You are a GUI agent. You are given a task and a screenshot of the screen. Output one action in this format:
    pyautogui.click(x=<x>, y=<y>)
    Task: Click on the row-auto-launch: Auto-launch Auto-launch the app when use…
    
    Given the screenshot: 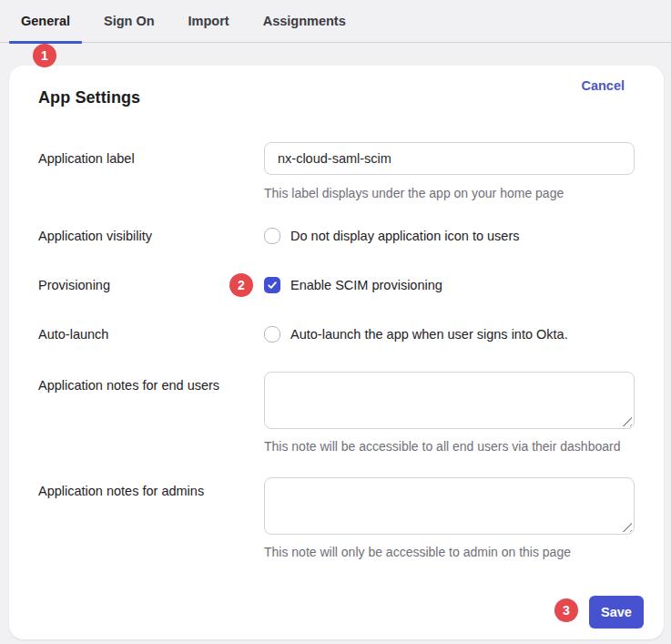 What is the action you would take?
    pyautogui.click(x=337, y=334)
    